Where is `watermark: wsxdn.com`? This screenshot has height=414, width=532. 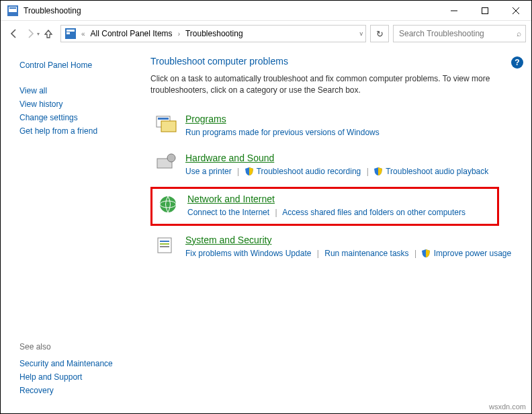 watermark: wsxdn.com is located at coordinates (508, 407).